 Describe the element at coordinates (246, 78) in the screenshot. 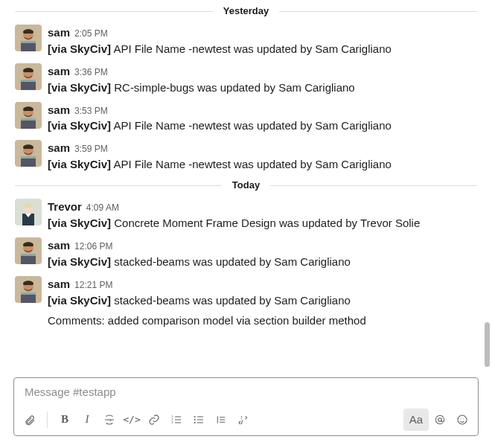

I see `message: sam3:36 PM[via SkyCiv] RC-simple-bugs wa…` at that location.